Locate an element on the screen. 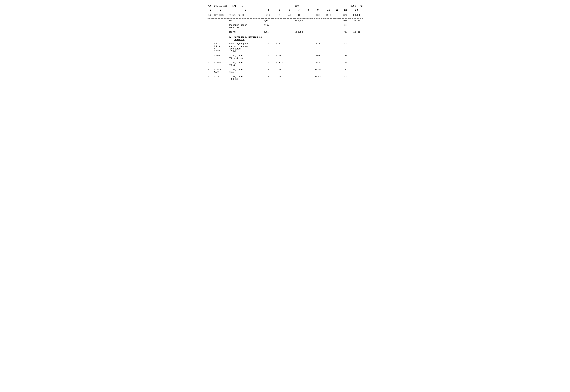  cell-r2-c13: – is located at coordinates (357, 57).